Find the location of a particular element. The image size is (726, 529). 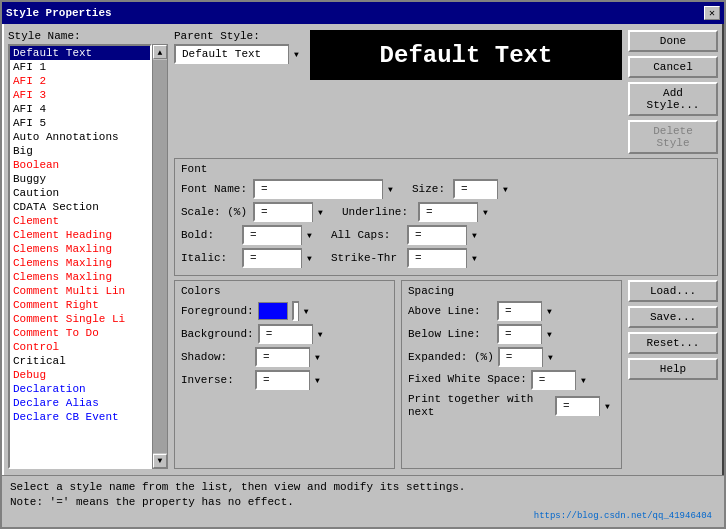

style-preview: Default Text is located at coordinates (466, 55).